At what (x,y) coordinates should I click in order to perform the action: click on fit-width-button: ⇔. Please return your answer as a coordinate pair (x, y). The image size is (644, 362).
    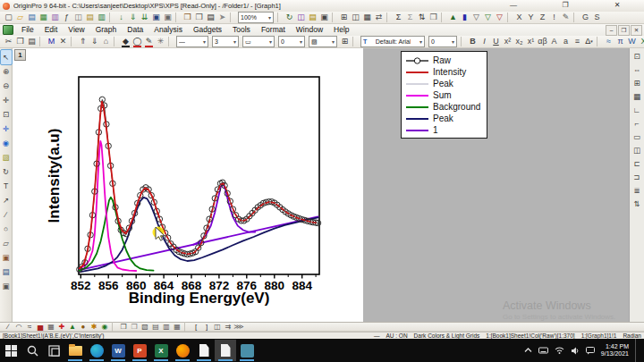
    Looking at the image, I should click on (637, 70).